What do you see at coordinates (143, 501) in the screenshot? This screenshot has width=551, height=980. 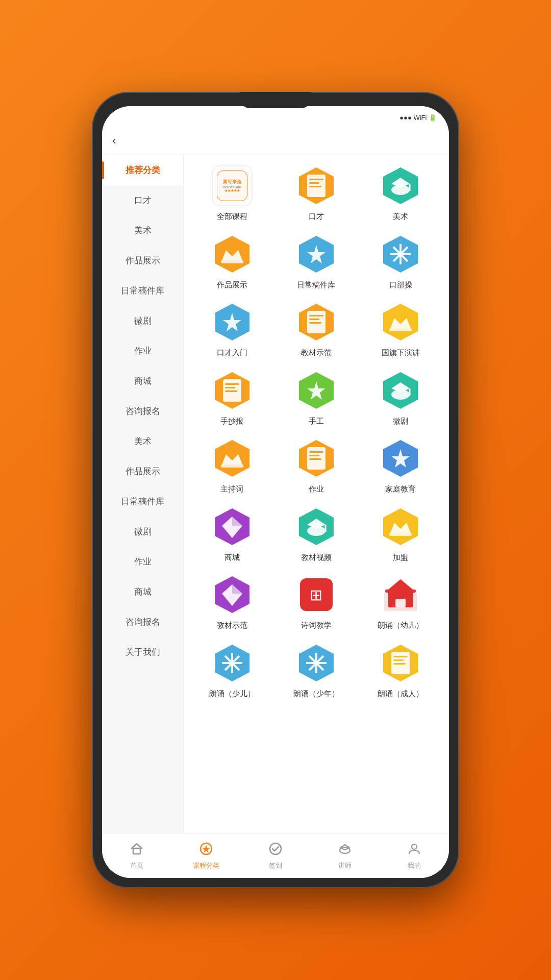 I see `sidebar-item-11: 日常稿件库` at bounding box center [143, 501].